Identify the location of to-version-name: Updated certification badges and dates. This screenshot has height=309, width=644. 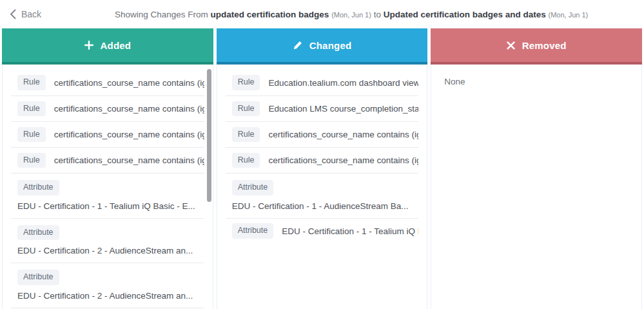
(465, 14).